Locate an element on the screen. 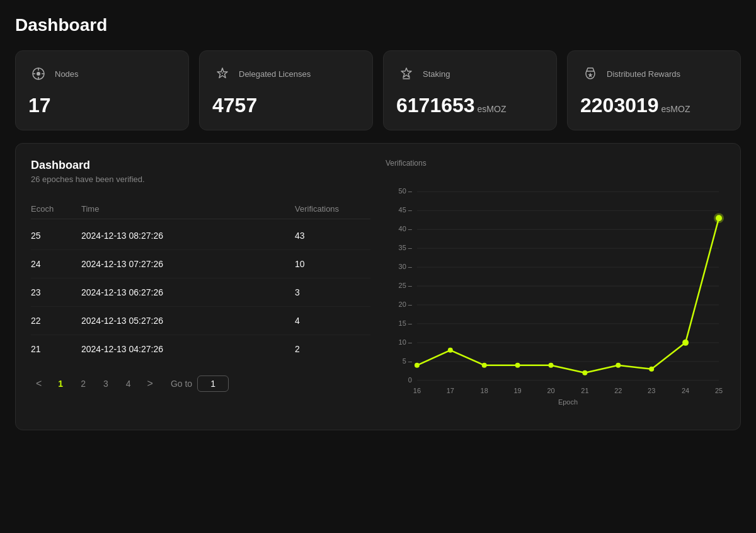  stat-card-licenses-header: Delegated Licenses is located at coordinates (286, 74).